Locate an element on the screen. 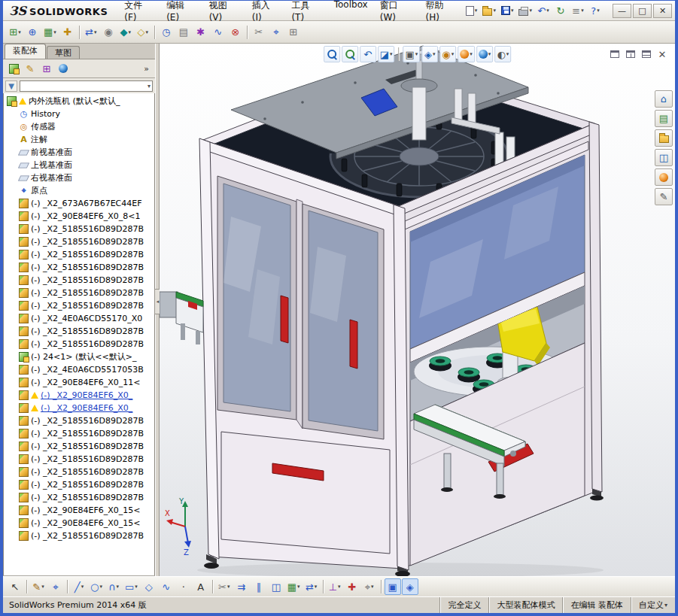 Image resolution: width=678 pixels, height=616 pixels. exploded-view-button: ✱ is located at coordinates (201, 32).